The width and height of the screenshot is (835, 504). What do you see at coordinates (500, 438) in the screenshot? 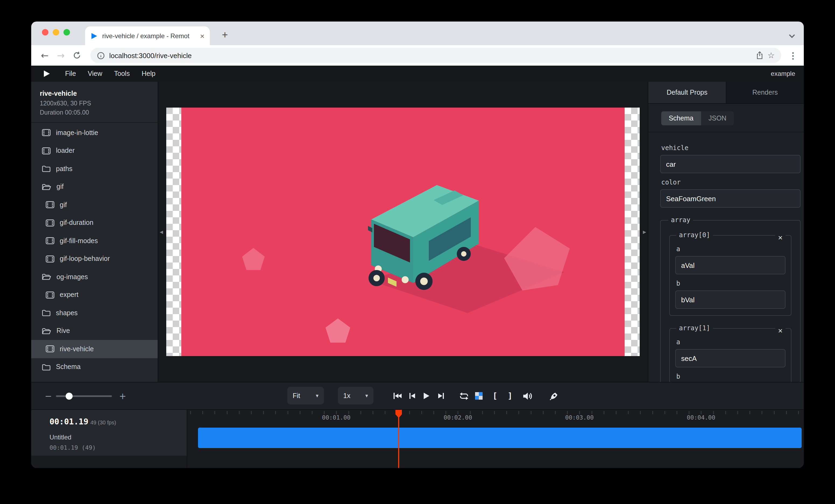
I see `timeline-track` at bounding box center [500, 438].